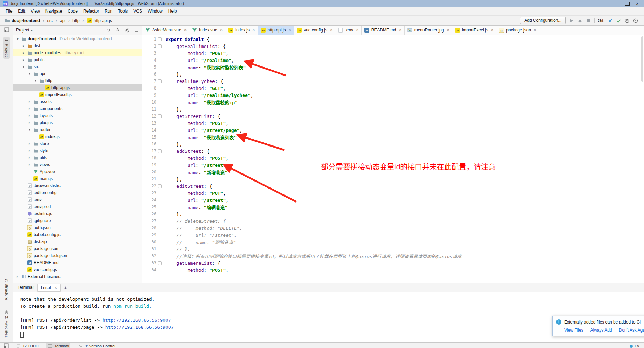 This screenshot has width=644, height=348. I want to click on tree-item-env-prod: .env.prod, so click(78, 207).